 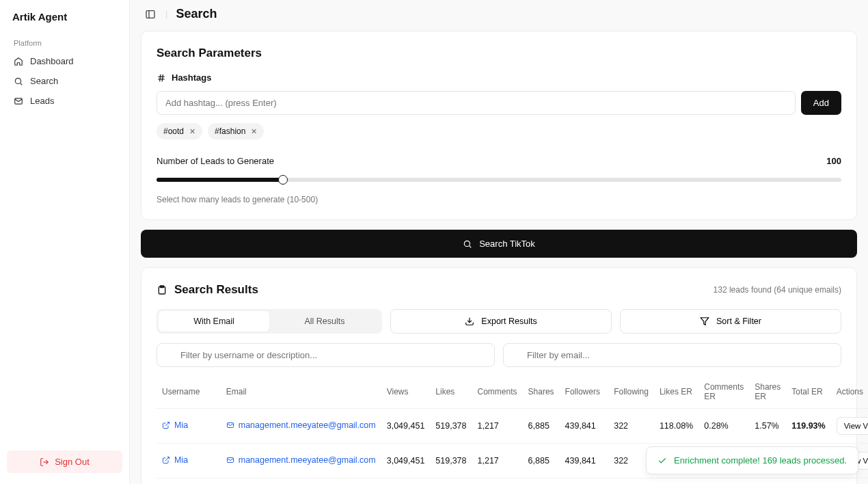 I want to click on nav-label: Search, so click(x=44, y=81).